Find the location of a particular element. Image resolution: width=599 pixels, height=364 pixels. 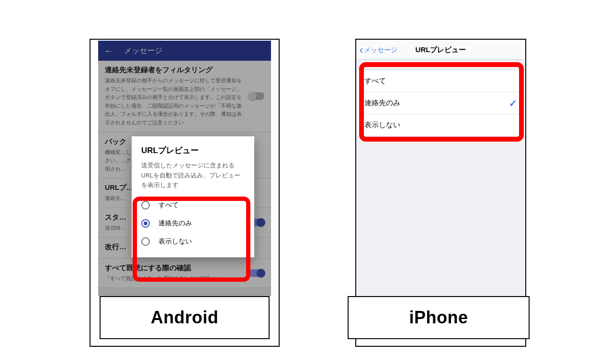

option-none: 表示しない is located at coordinates (441, 125).